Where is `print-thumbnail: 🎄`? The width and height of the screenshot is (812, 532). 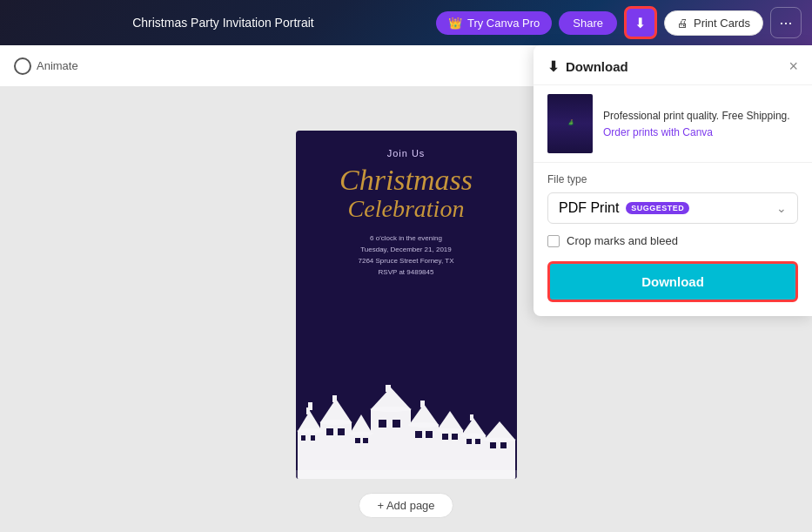 print-thumbnail: 🎄 is located at coordinates (570, 124).